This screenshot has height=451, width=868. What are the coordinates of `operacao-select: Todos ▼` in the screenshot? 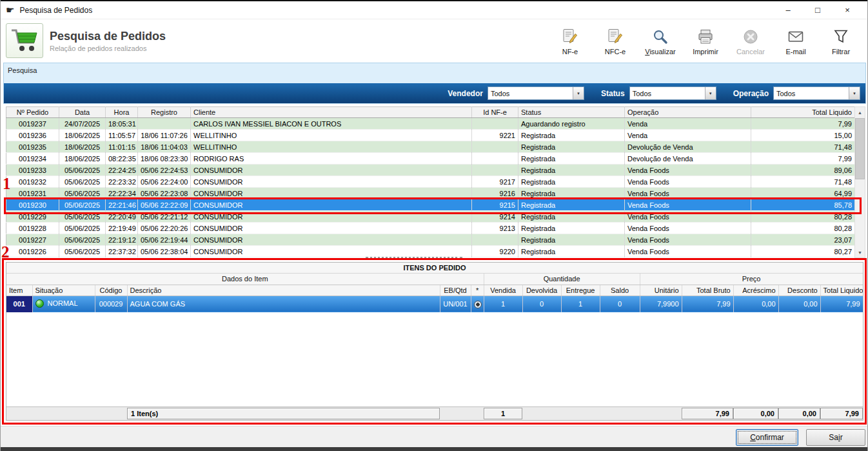 It's located at (816, 93).